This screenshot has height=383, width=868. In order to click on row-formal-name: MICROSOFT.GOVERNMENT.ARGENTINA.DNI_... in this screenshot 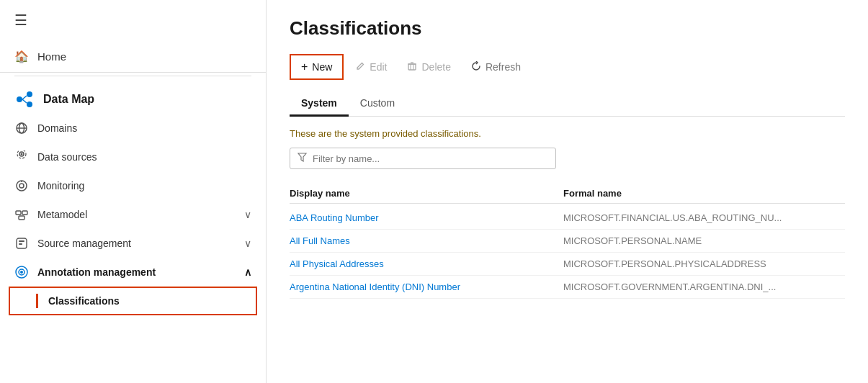, I will do `click(704, 287)`.